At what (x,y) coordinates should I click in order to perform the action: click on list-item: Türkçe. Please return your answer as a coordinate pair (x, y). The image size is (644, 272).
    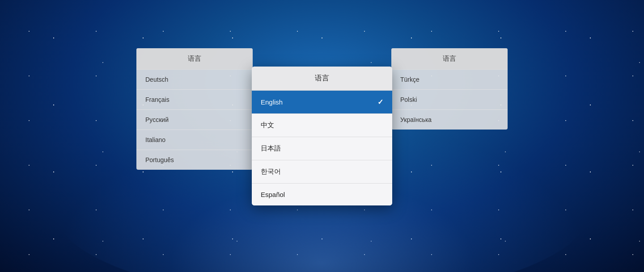
    Looking at the image, I should click on (449, 80).